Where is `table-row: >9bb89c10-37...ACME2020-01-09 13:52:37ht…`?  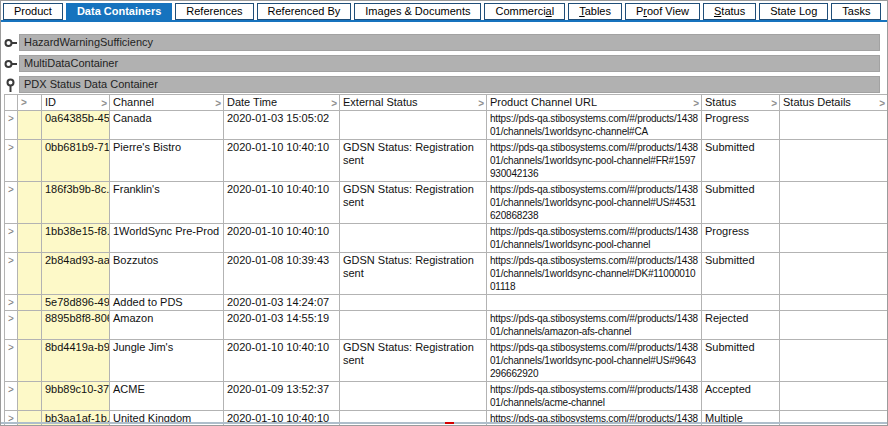 table-row: >9bb89c10-37...ACME2020-01-09 13:52:37ht… is located at coordinates (446, 396).